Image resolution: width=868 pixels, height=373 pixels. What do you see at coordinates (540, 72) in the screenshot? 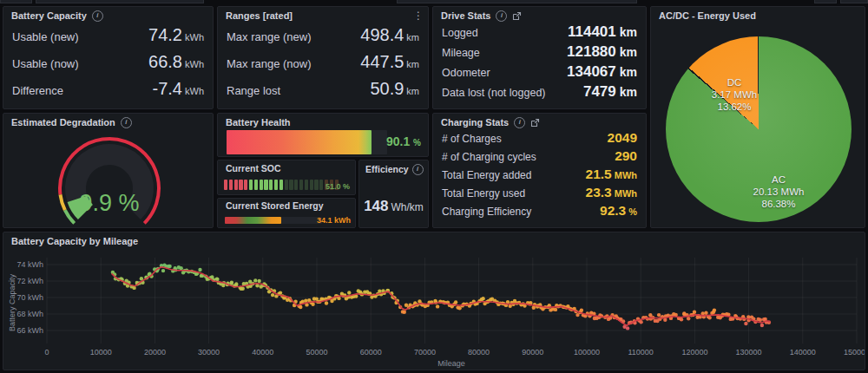
I see `stat-row: Odometer134067km` at bounding box center [540, 72].